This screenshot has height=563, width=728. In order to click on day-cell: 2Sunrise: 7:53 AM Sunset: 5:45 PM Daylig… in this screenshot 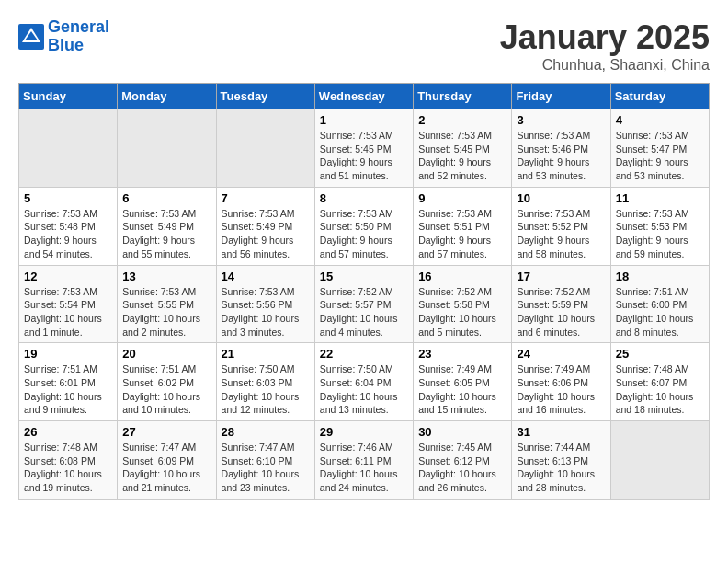, I will do `click(463, 149)`.